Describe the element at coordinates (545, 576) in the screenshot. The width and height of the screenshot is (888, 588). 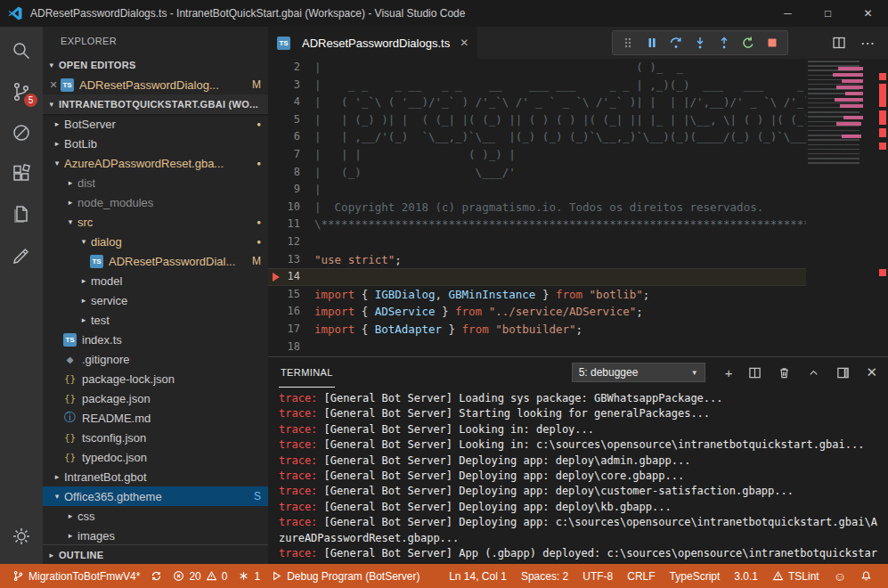
I see `indentation: Spaces: 2` at that location.